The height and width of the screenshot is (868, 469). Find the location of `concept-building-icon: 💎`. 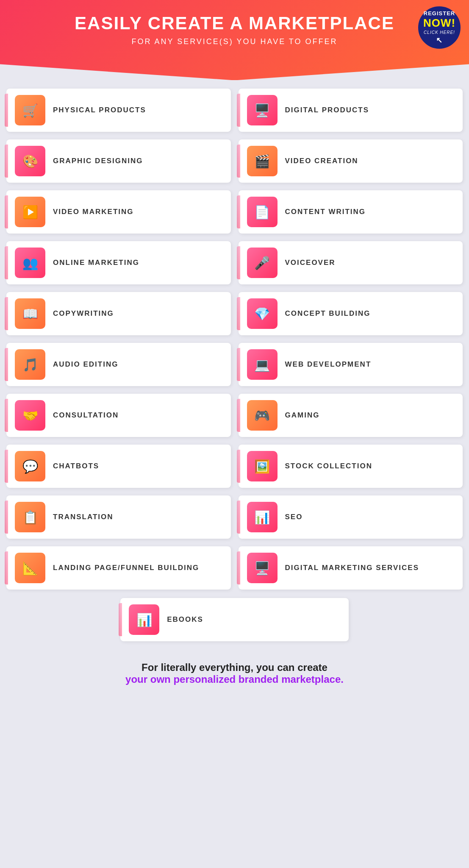

concept-building-icon: 💎 is located at coordinates (262, 314).